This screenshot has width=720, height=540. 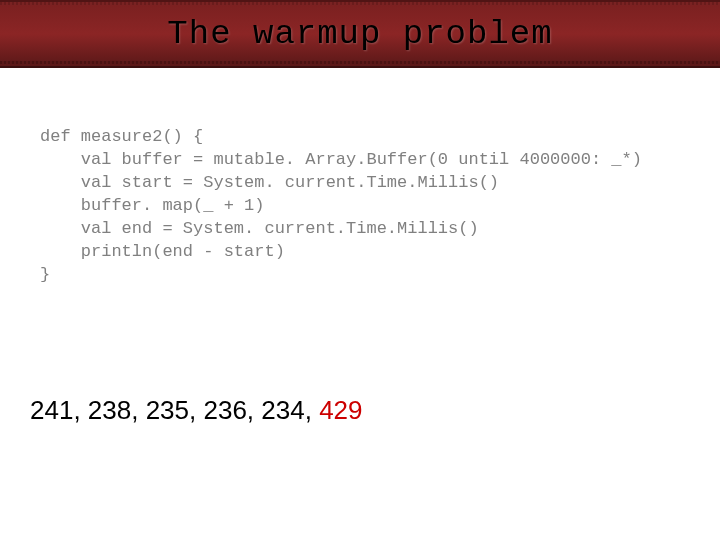 What do you see at coordinates (174, 410) in the screenshot?
I see `results-normal: 241, 238, 235, 236, 234,` at bounding box center [174, 410].